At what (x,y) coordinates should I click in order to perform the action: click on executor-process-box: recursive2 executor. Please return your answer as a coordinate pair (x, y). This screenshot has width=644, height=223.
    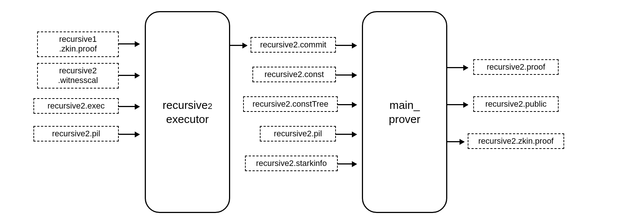
    Looking at the image, I should click on (187, 112).